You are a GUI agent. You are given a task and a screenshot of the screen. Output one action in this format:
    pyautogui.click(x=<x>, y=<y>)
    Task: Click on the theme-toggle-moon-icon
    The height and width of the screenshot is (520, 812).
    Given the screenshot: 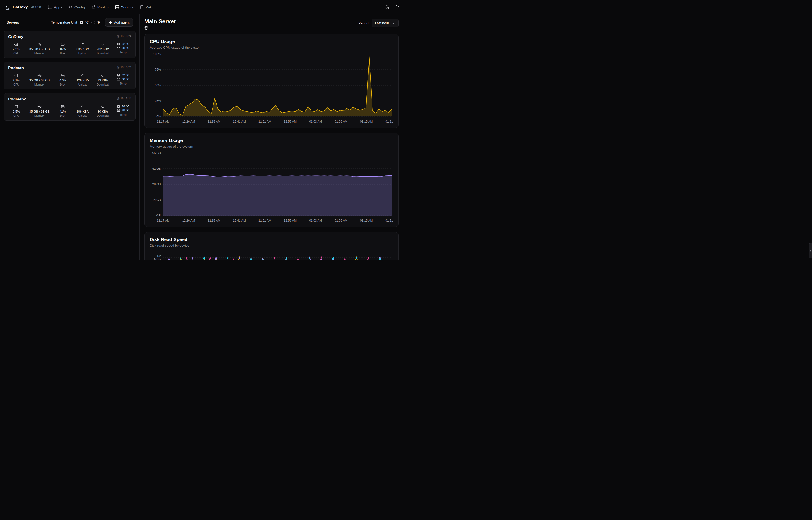 What is the action you would take?
    pyautogui.click(x=387, y=7)
    